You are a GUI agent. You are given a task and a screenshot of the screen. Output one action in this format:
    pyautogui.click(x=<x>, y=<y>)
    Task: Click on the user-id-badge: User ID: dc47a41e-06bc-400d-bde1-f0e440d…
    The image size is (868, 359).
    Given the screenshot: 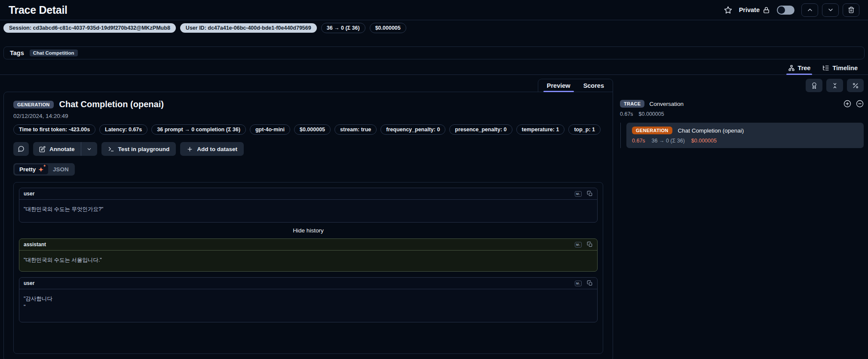 What is the action you would take?
    pyautogui.click(x=248, y=28)
    